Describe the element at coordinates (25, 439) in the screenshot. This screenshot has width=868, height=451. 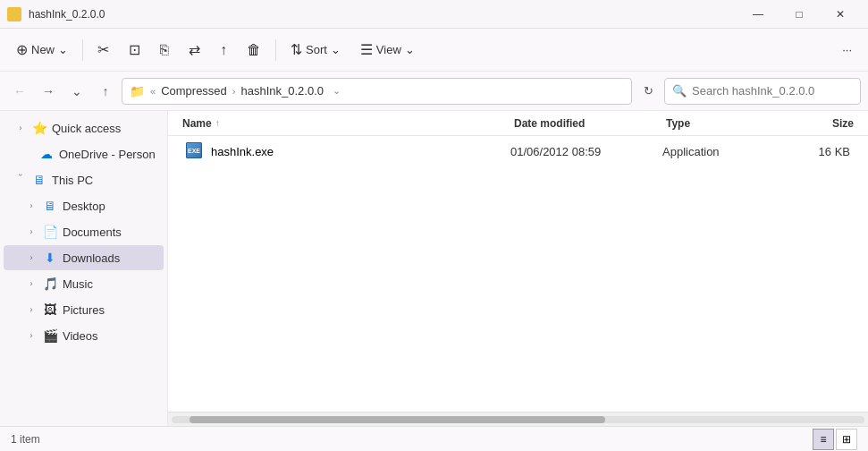
I see `status-item-count: 1 item` at that location.